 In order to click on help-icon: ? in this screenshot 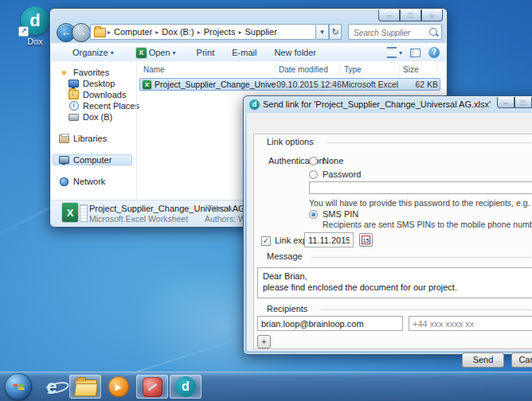, I will do `click(434, 53)`.